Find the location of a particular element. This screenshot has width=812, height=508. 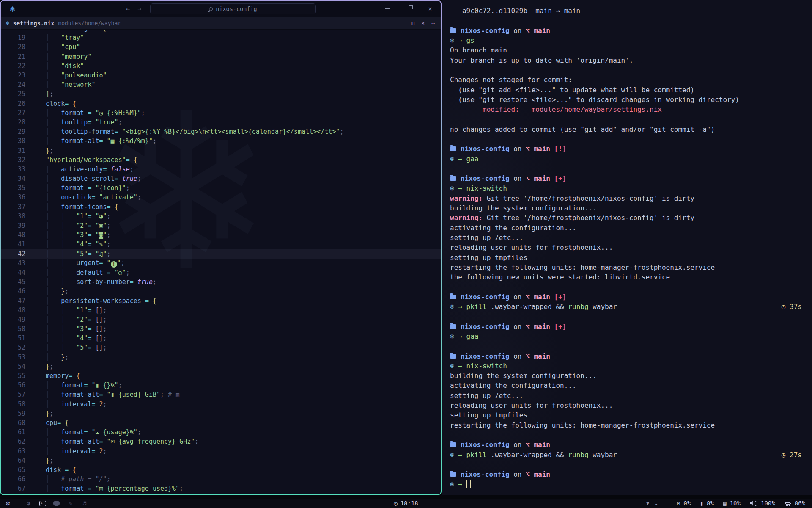

split-pane-icon: ◫ is located at coordinates (413, 23).